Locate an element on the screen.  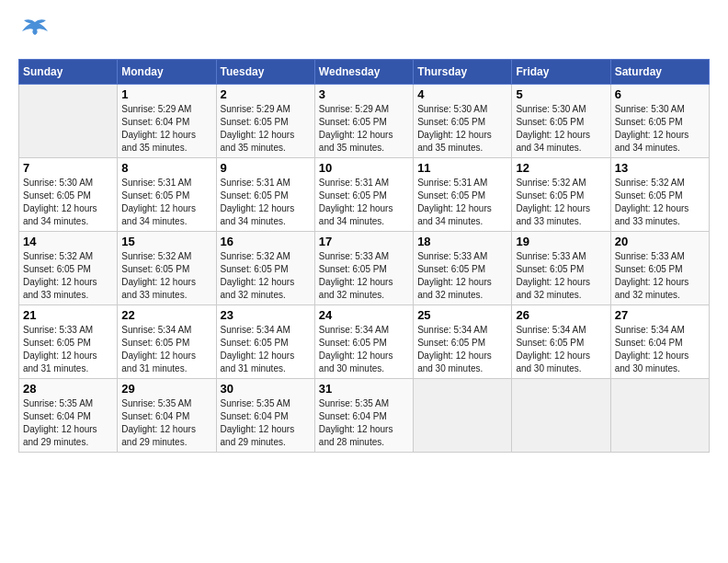
day-number: 9 is located at coordinates (266, 167).